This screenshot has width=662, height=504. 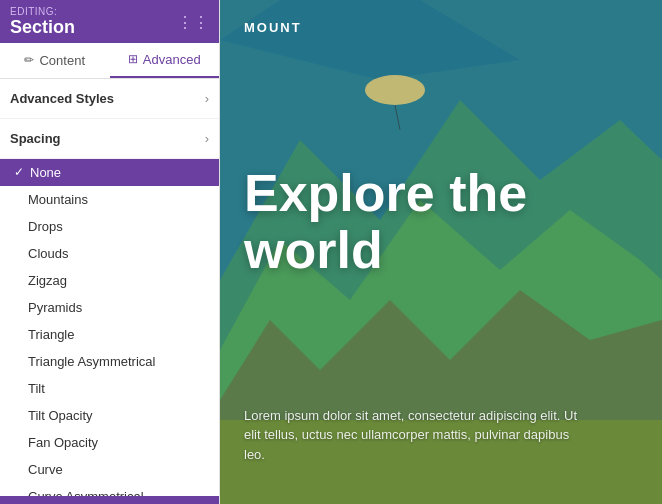 I want to click on dropdown-item-tilt: Tilt, so click(x=110, y=388).